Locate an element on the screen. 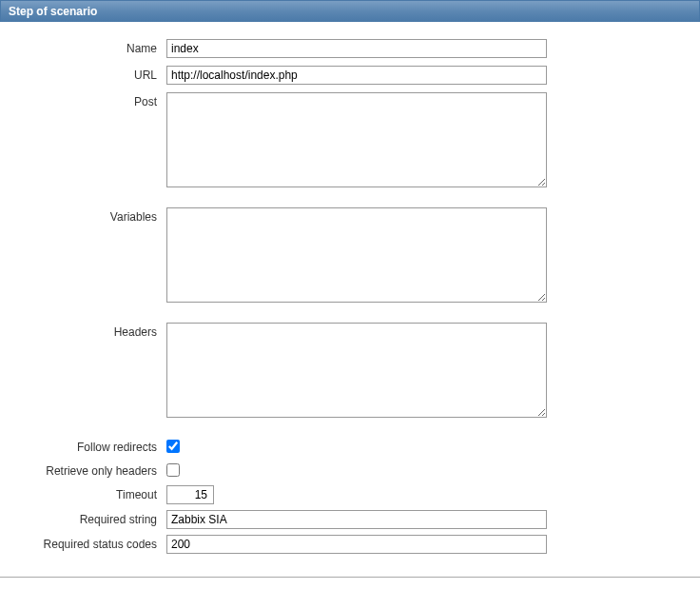 Image resolution: width=700 pixels, height=589 pixels. form-row-timeout: Timeout is located at coordinates (350, 495).